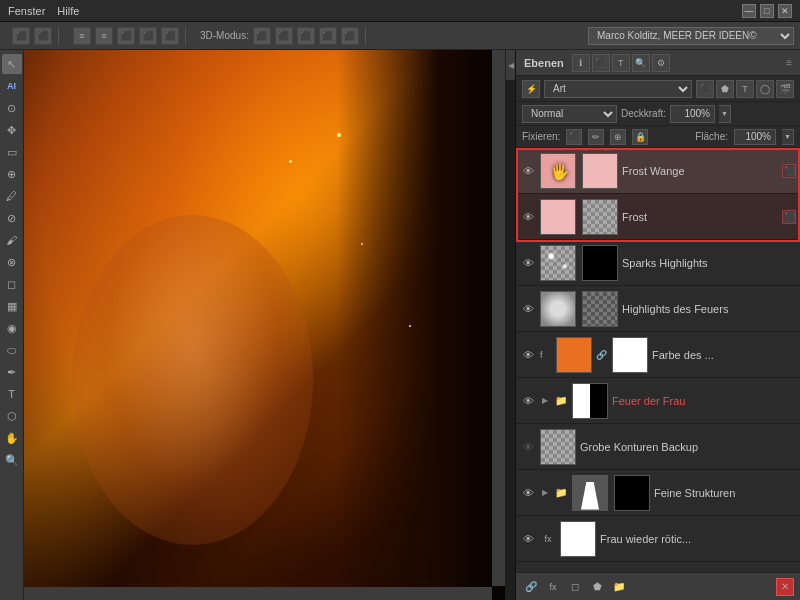  Describe the element at coordinates (12, 306) in the screenshot. I see `tool-gradient: ▦` at that location.